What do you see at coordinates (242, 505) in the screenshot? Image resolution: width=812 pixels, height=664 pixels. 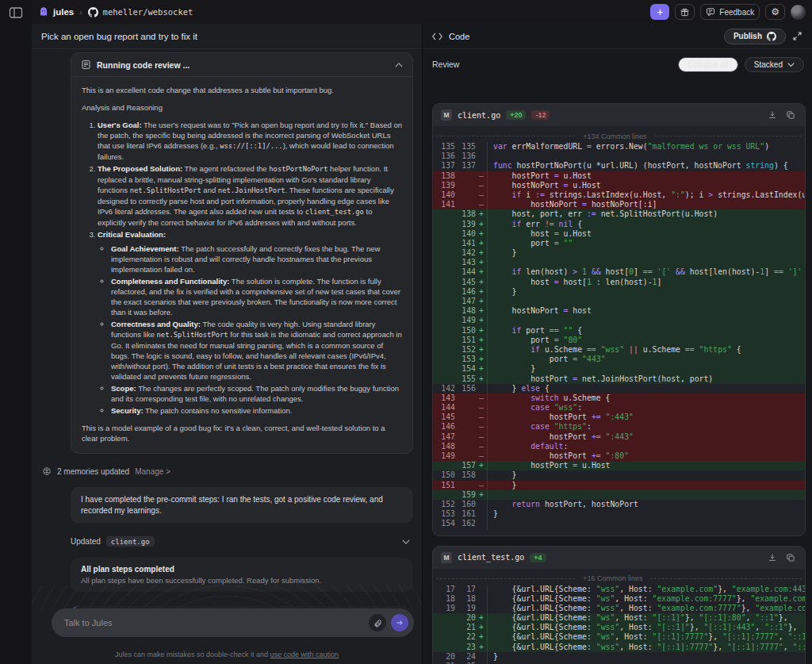 I see `agent-message: I have completed the pre-commit steps` at bounding box center [242, 505].